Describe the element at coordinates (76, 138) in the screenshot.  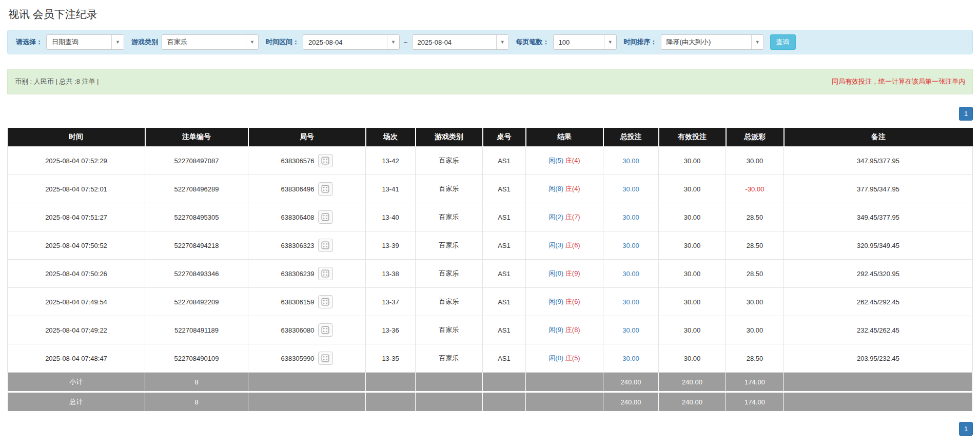
I see `column-header-1: 时间` at that location.